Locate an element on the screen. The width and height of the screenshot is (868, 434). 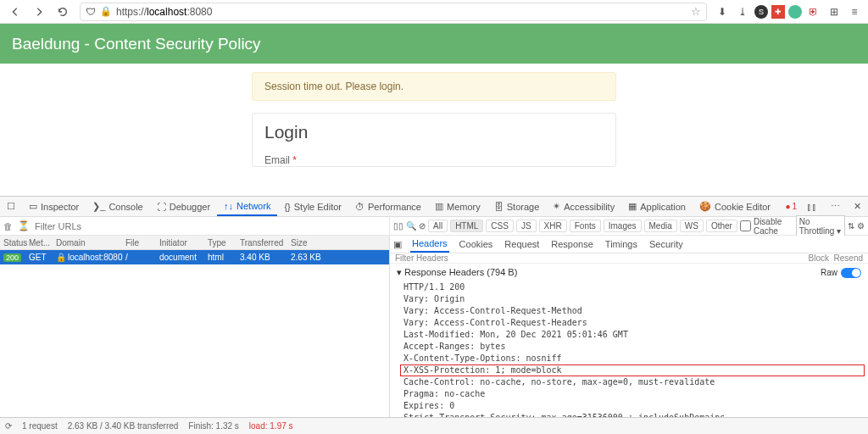
type-ws: WS is located at coordinates (692, 225).